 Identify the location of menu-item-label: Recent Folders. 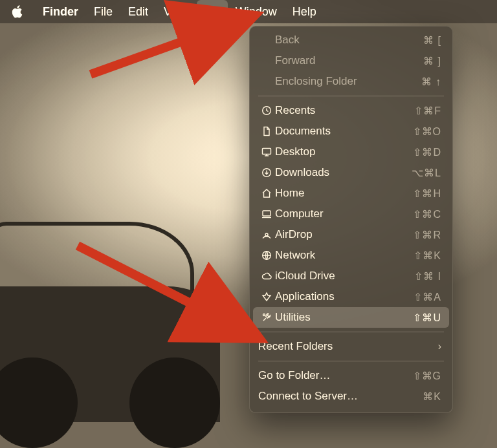
(348, 347).